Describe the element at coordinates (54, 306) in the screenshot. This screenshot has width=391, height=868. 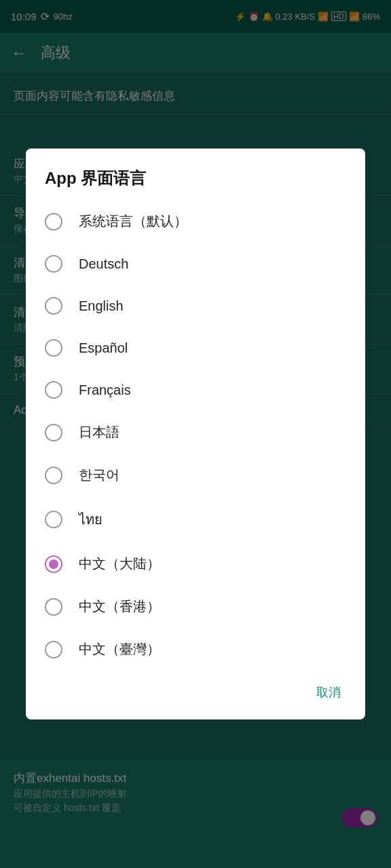
I see `radio-circle-en` at that location.